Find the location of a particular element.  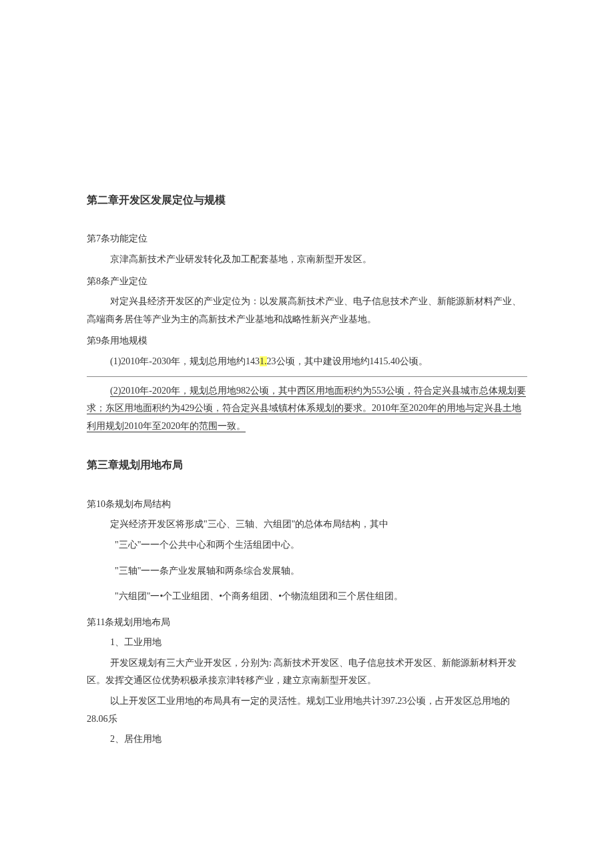

article-11-para-2: 开发区规划有三大产业开发区，分别为: 高新技术开发区、电子信息技术开发区、新能源… is located at coordinates (307, 673).